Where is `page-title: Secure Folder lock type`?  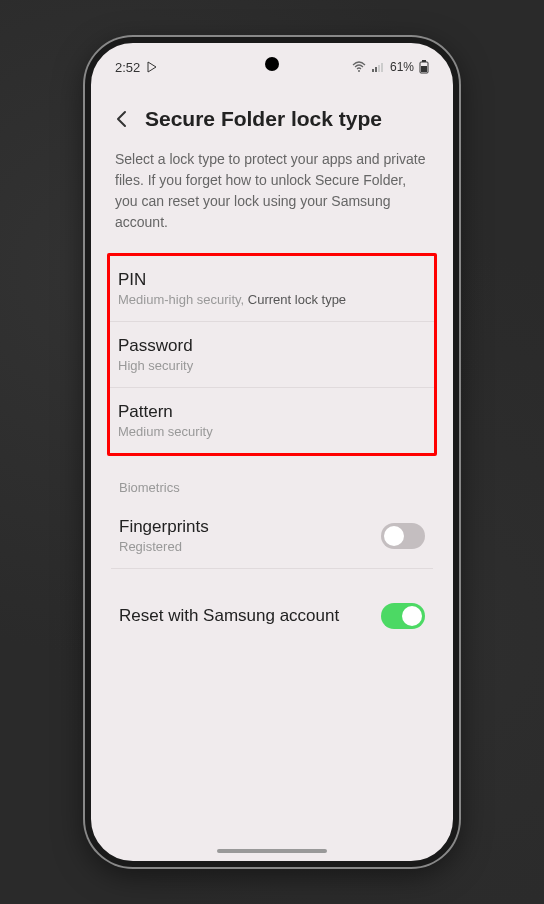
page-title: Secure Folder lock type is located at coordinates (264, 119).